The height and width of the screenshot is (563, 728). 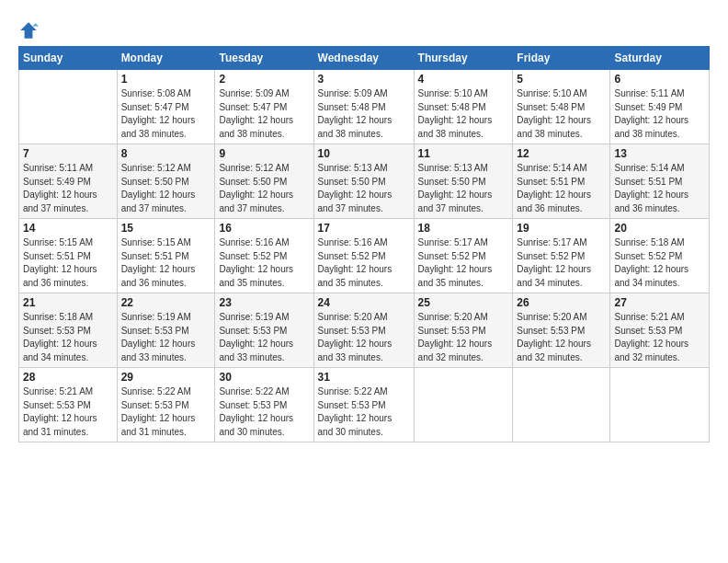 What do you see at coordinates (265, 59) in the screenshot?
I see `header-cell-tuesday: Tuesday` at bounding box center [265, 59].